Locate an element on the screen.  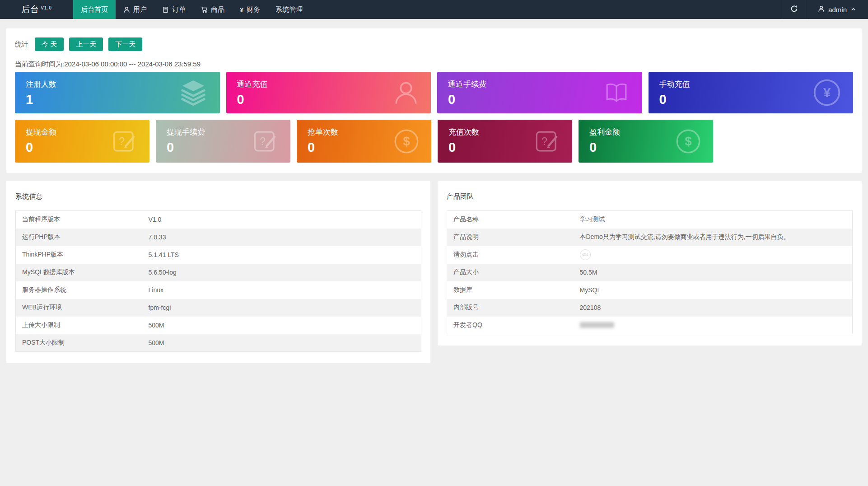
row-value is located at coordinates (713, 325).